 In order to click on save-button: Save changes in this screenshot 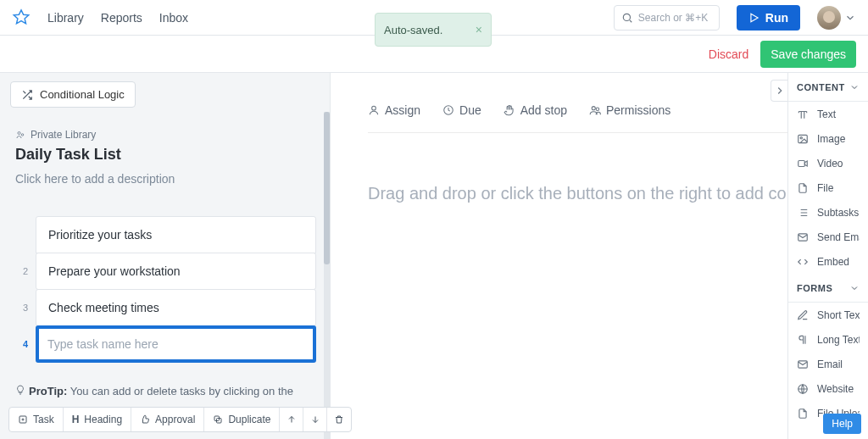, I will do `click(809, 54)`.